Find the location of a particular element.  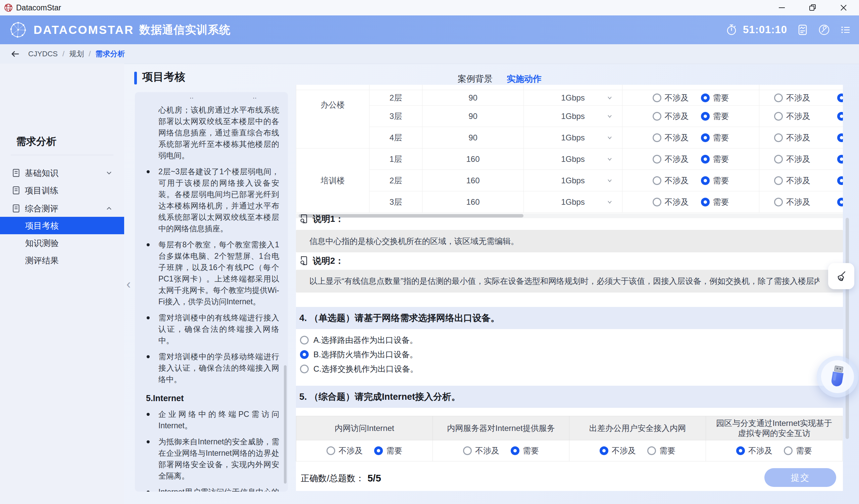

note-doc-icon is located at coordinates (304, 261).